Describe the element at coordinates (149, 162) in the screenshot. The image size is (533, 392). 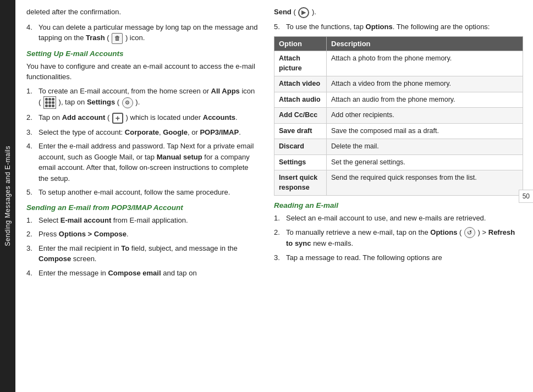
I see `list-content: Enter the e-mail address and password. T…` at that location.